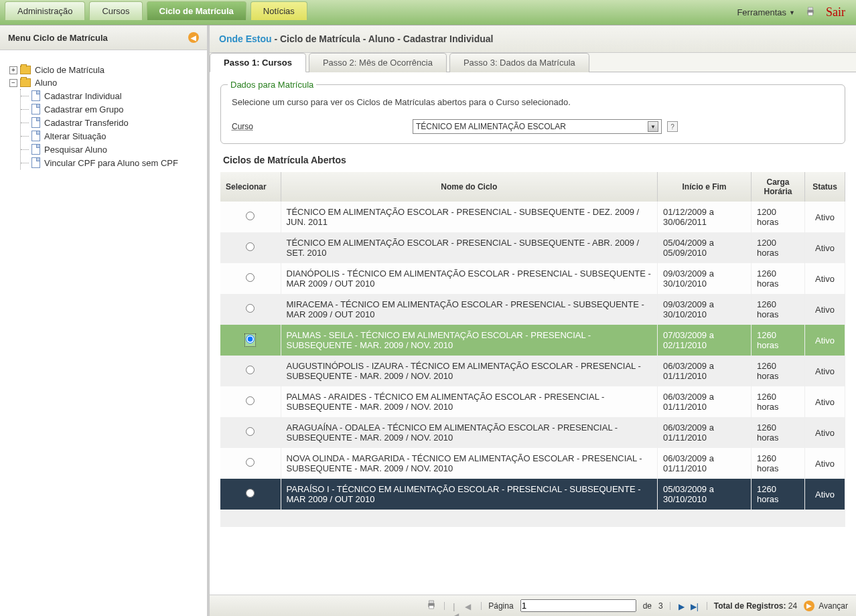 This screenshot has height=616, width=856. Describe the element at coordinates (116, 123) in the screenshot. I see `tree-leaf-2: Cadastrar Transferido` at that location.